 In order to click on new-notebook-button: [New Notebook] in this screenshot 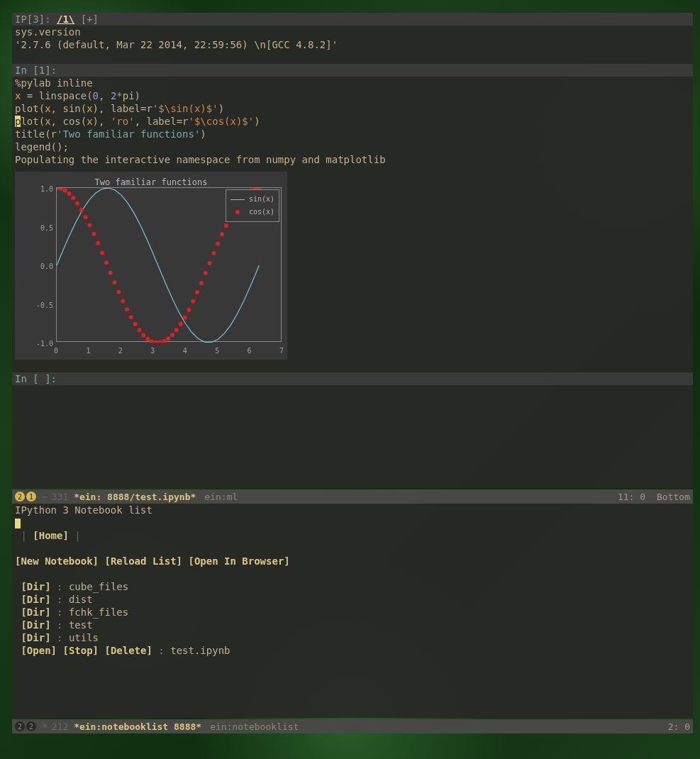, I will do `click(57, 561)`.